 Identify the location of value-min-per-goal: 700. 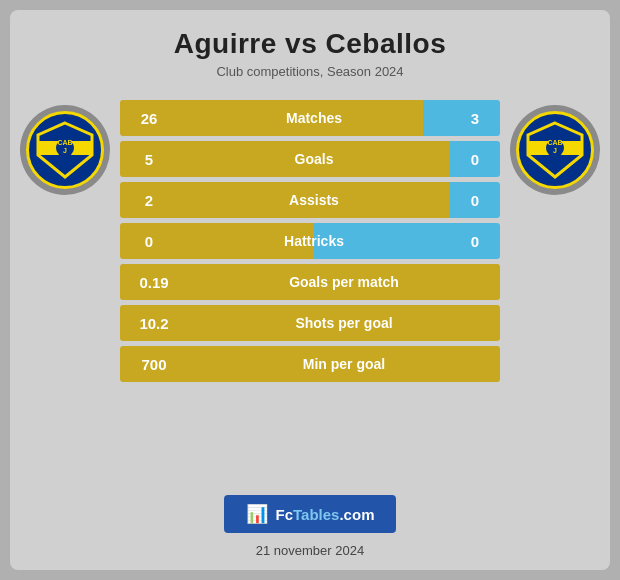
(154, 364).